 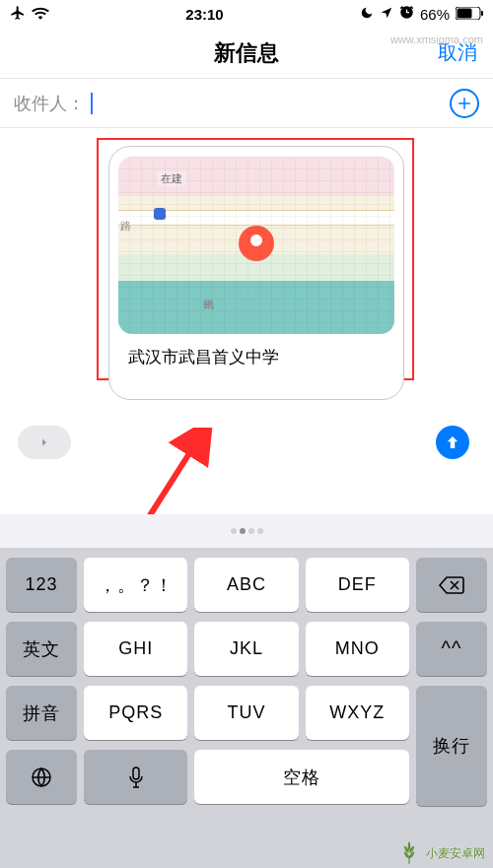 What do you see at coordinates (41, 776) in the screenshot?
I see `key-globe` at bounding box center [41, 776].